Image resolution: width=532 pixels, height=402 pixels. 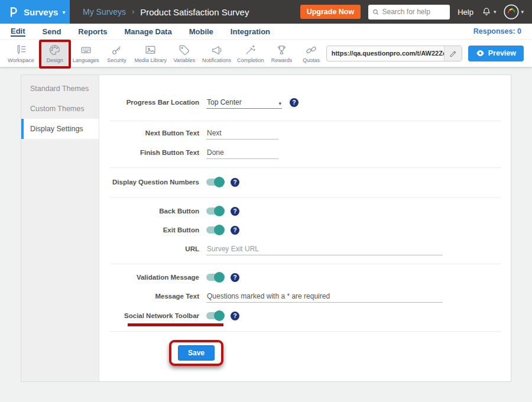 What do you see at coordinates (266, 32) in the screenshot?
I see `survey-nav: Edit Send Reports Manage Data Mobile Int…` at bounding box center [266, 32].